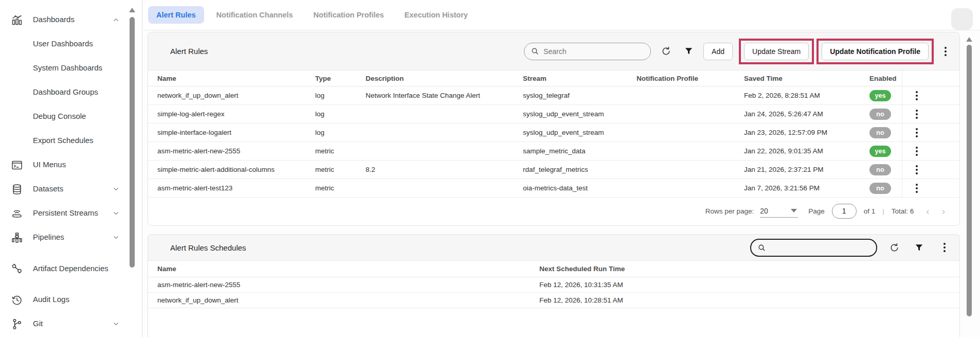  What do you see at coordinates (807, 151) in the screenshot?
I see `cell-saved-time: Jan 22, 2026, 9:01:35 AM` at bounding box center [807, 151].